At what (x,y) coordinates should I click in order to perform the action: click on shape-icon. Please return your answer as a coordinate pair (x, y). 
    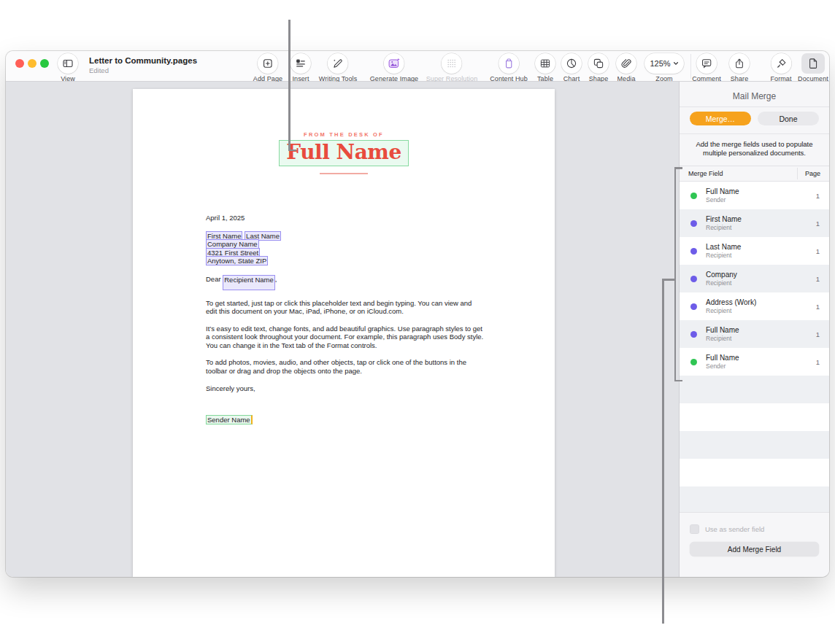
    Looking at the image, I should click on (599, 63).